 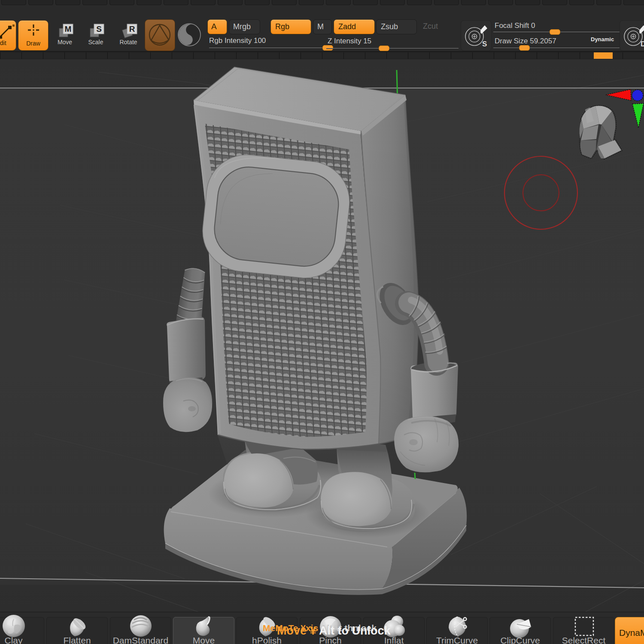 I want to click on svg-text: R, so click(x=132, y=29).